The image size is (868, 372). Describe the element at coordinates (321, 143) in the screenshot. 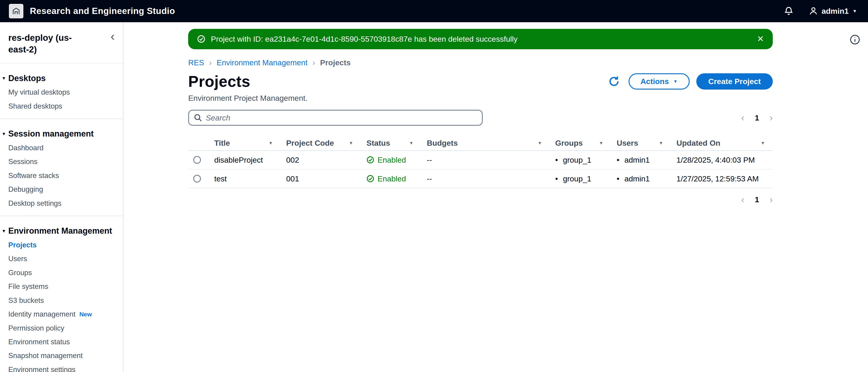

I see `column-project-code: Project Code ▼` at that location.